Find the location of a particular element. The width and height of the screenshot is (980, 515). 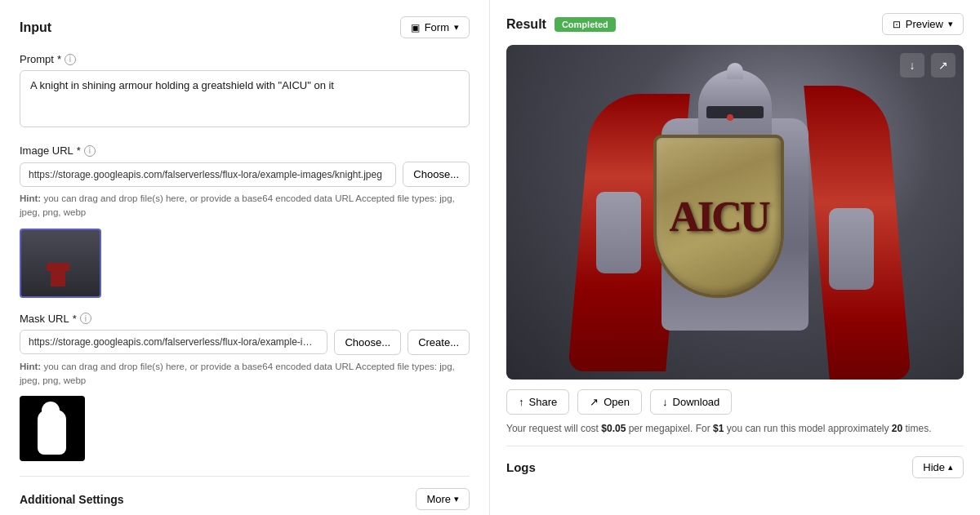

logs-section: Logs Hide ▴ is located at coordinates (735, 462).